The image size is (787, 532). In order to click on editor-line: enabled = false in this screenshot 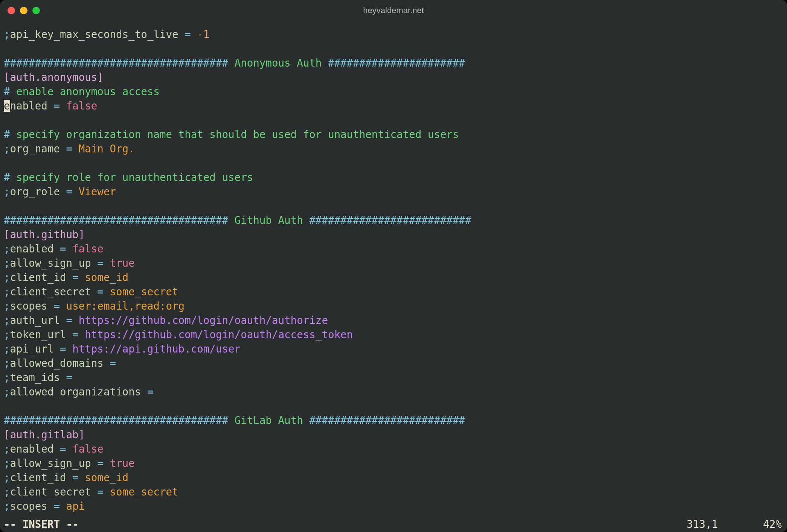, I will do `click(394, 106)`.